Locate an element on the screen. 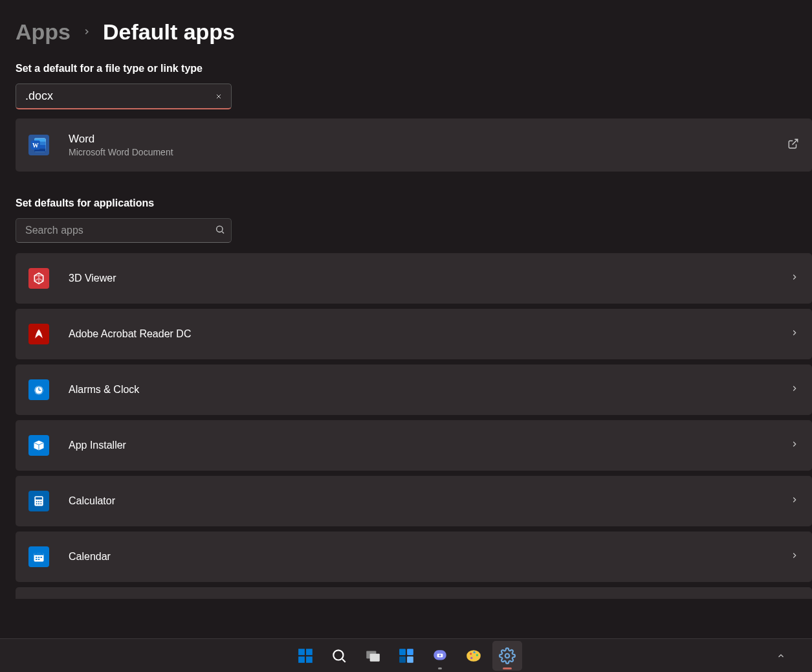 The width and height of the screenshot is (812, 672). clear-icon is located at coordinates (219, 96).